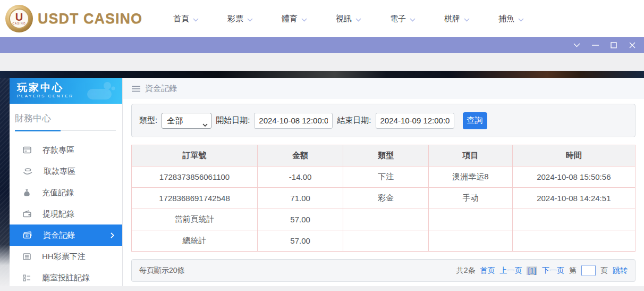  Describe the element at coordinates (66, 182) in the screenshot. I see `sidebar: 玩家中心 PLAYERS CENTER 財務中心 存款專區 取款專區 充值記錄` at that location.